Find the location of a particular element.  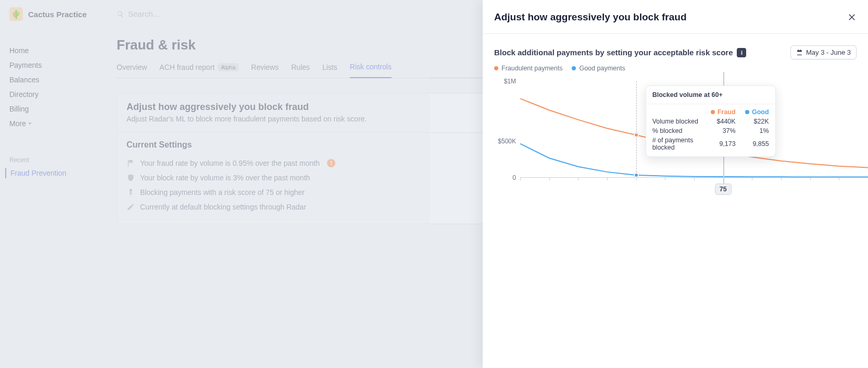

panel-header: Adjust how aggressively you block fraud is located at coordinates (675, 17).